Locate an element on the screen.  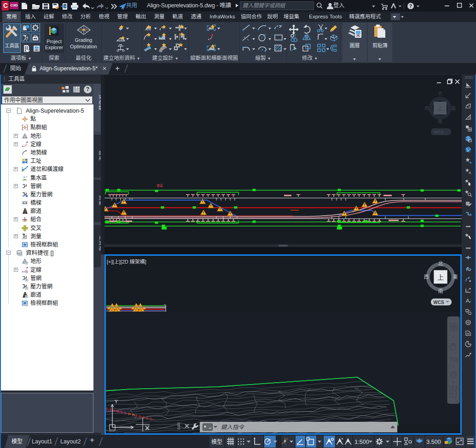
svg-text: 樁高 is located at coordinates (160, 186).